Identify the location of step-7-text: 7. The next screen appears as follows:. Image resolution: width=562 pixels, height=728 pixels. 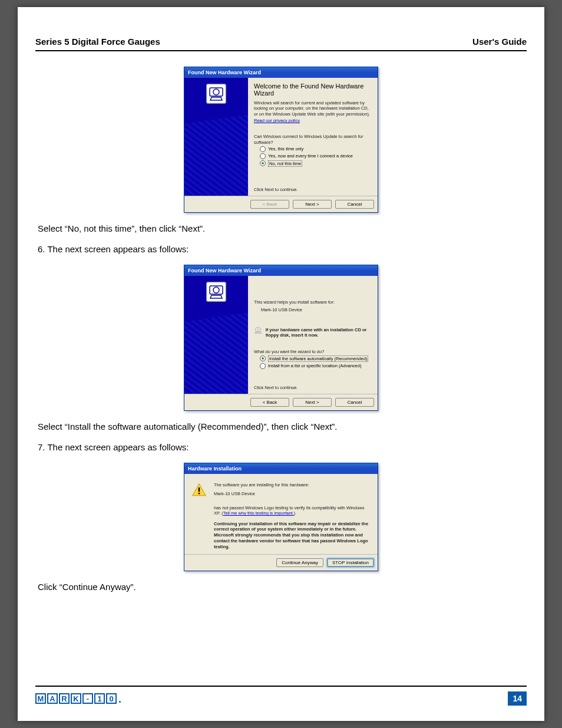
(281, 447).